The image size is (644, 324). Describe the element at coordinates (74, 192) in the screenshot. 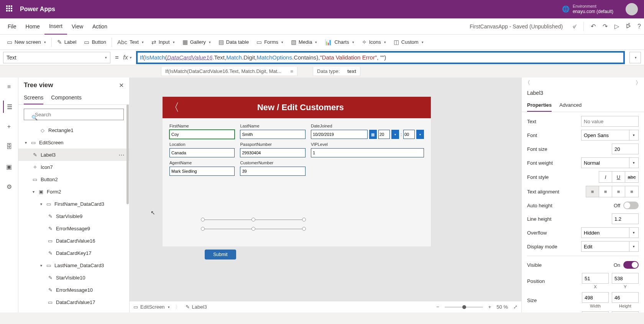

I see `tree-item-form2: ▾▣Form2` at that location.